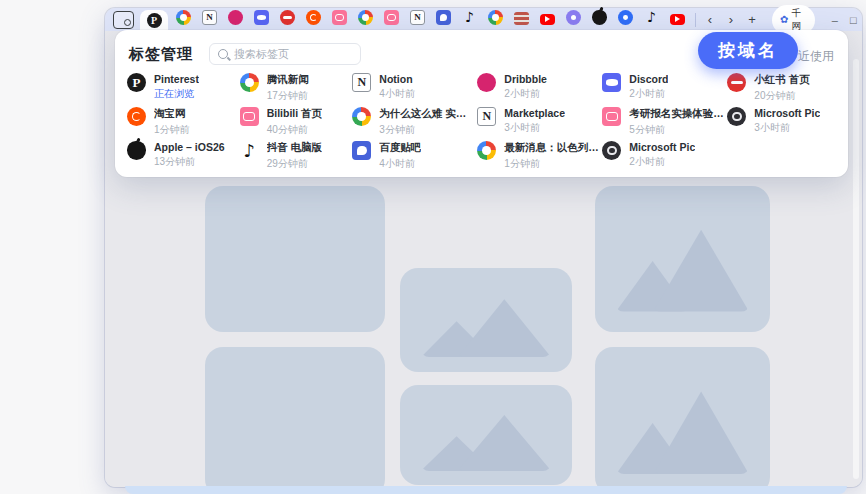 The height and width of the screenshot is (494, 866). I want to click on tab-entry: 淘宝网1分钟前, so click(182, 122).